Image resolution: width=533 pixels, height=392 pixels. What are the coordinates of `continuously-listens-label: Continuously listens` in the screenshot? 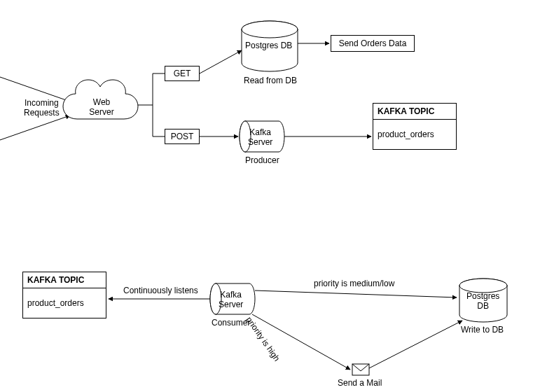 It's located at (161, 290).